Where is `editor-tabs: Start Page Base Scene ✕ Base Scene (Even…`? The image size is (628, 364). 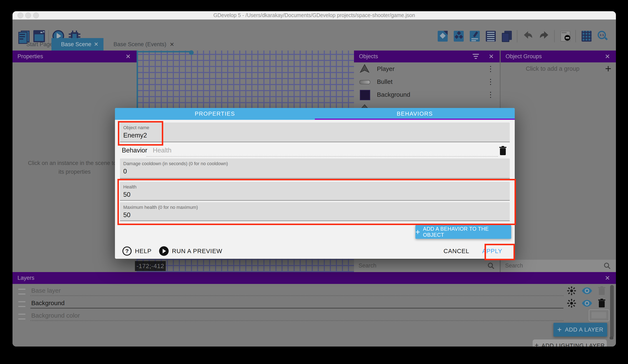 editor-tabs: Start Page Base Scene ✕ Base Scene (Even… is located at coordinates (314, 44).